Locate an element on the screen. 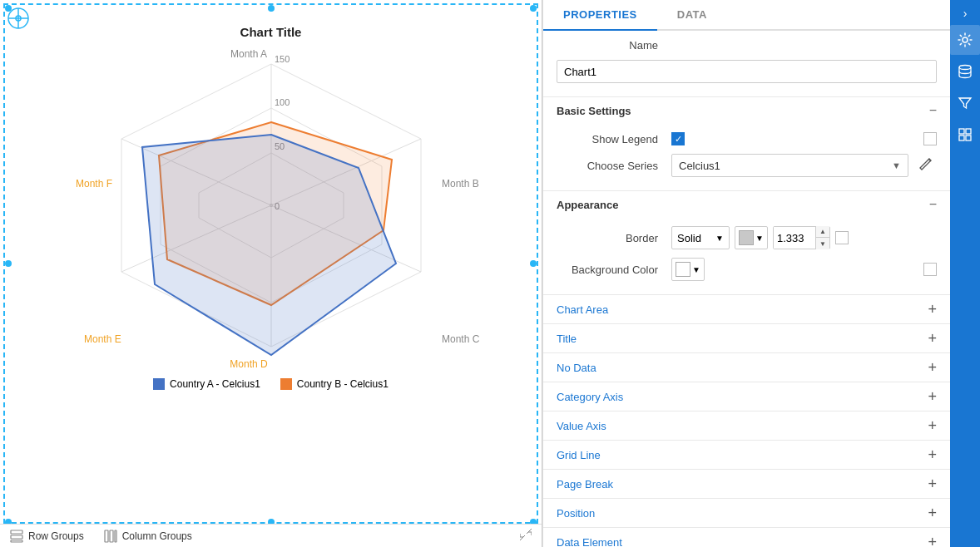 This screenshot has width=980, height=547. show-legend-checkbox: ✓ is located at coordinates (678, 139).